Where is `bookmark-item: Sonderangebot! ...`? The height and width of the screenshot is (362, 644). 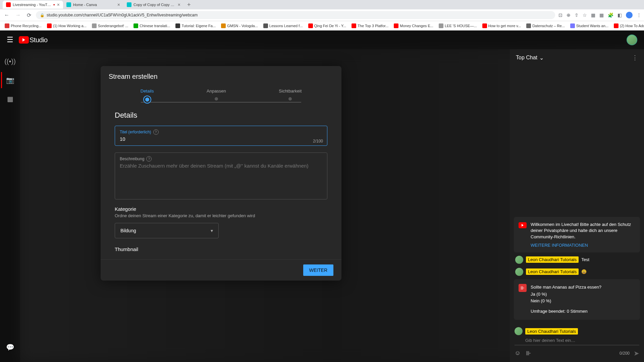 bookmark-item: Sonderangebot! ... is located at coordinates (110, 26).